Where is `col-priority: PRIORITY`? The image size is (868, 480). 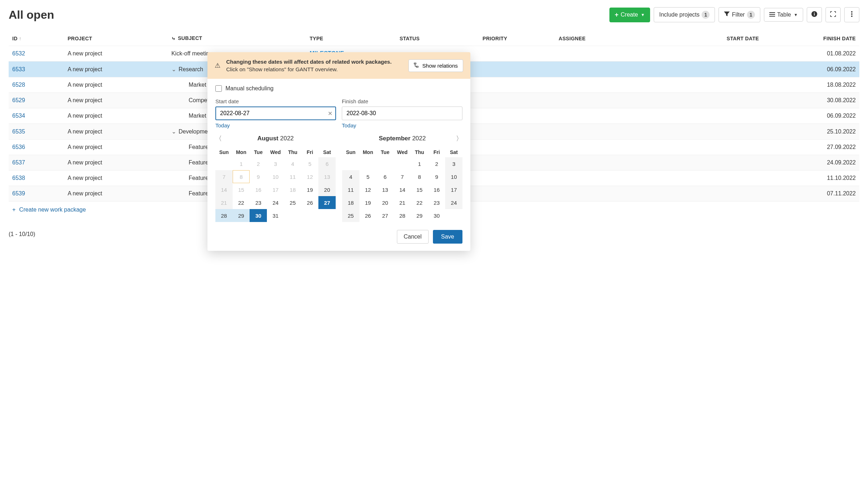
col-priority: PRIORITY is located at coordinates (517, 39).